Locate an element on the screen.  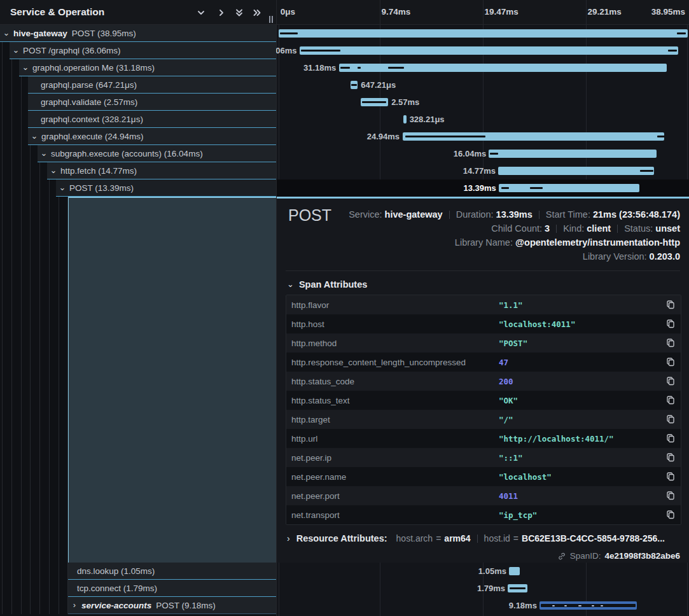
collapse-all-button is located at coordinates (239, 13).